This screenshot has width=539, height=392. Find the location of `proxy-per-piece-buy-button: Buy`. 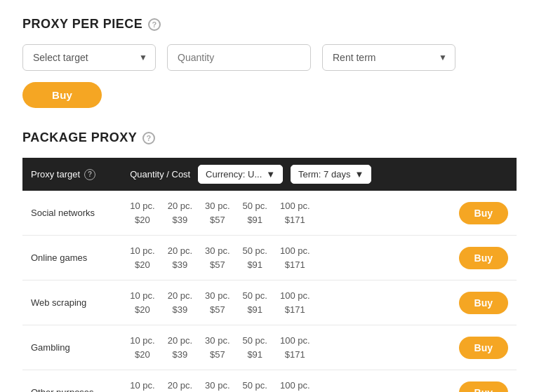

proxy-per-piece-buy-button: Buy is located at coordinates (62, 95).